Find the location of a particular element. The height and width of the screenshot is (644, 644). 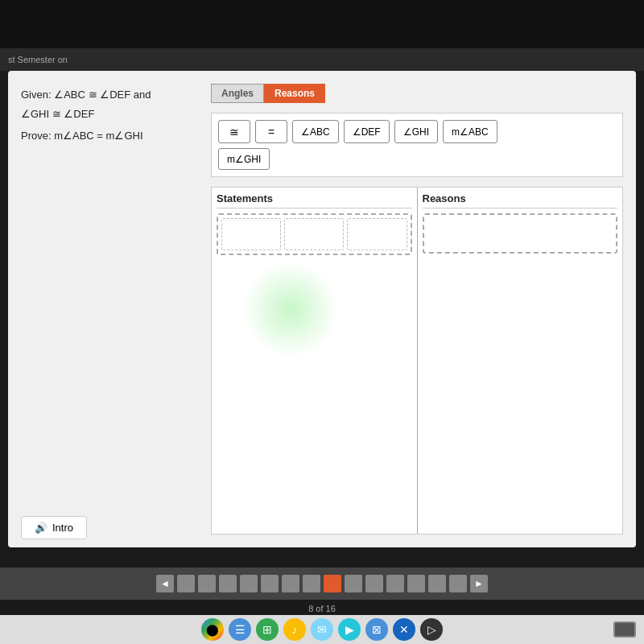

taskbar: ⬤ ☰ ⊞ ♪ ✉ ▶ ⊠ ✕ ▷ is located at coordinates (322, 630).